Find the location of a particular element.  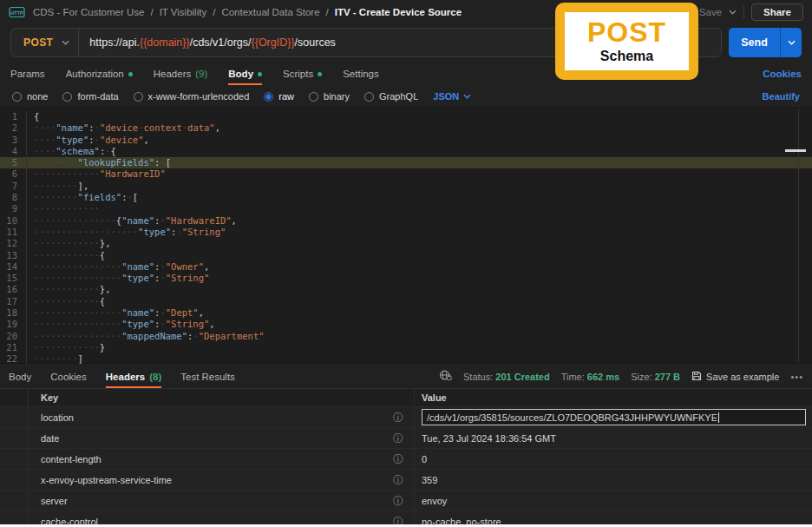

breadcrumb-item: Contextual Data Store is located at coordinates (271, 12).